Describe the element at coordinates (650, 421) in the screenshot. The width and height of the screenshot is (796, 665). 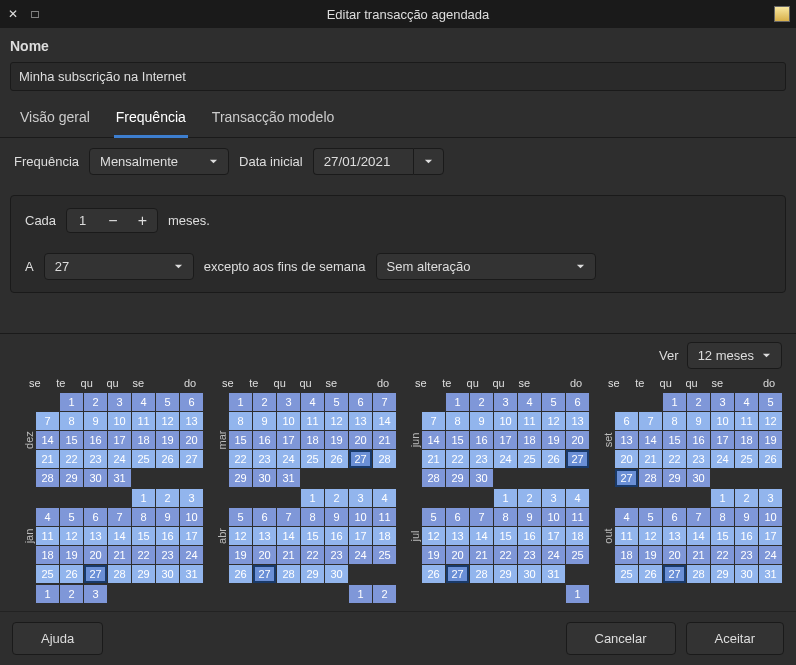
I see `calendar-day: 7` at that location.